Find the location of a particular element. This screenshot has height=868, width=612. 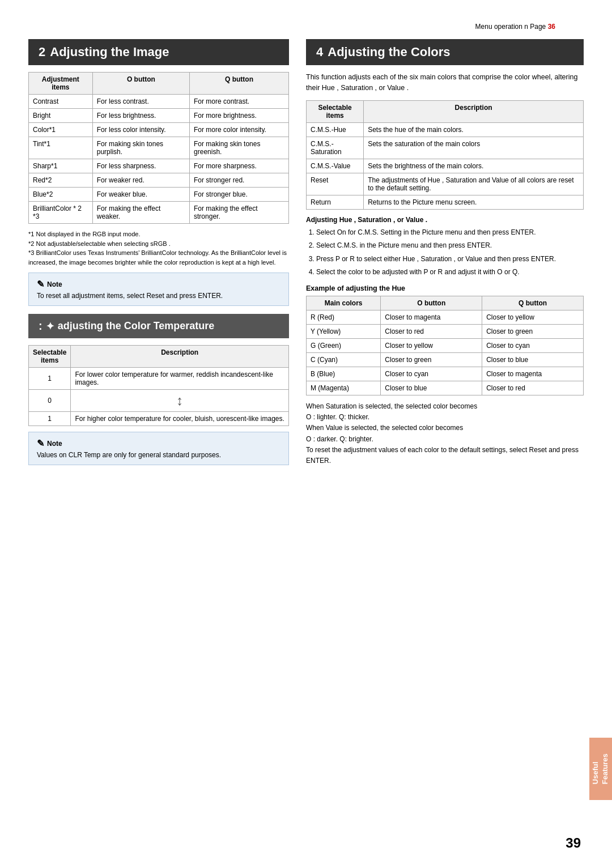

ct-row1-desc: For lower color temperature for warmer, … is located at coordinates (180, 378).